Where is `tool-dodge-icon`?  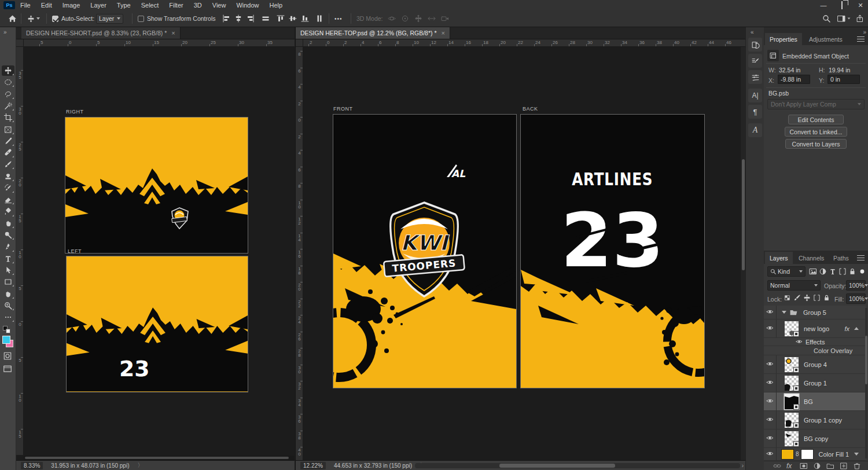 tool-dodge-icon is located at coordinates (8, 235).